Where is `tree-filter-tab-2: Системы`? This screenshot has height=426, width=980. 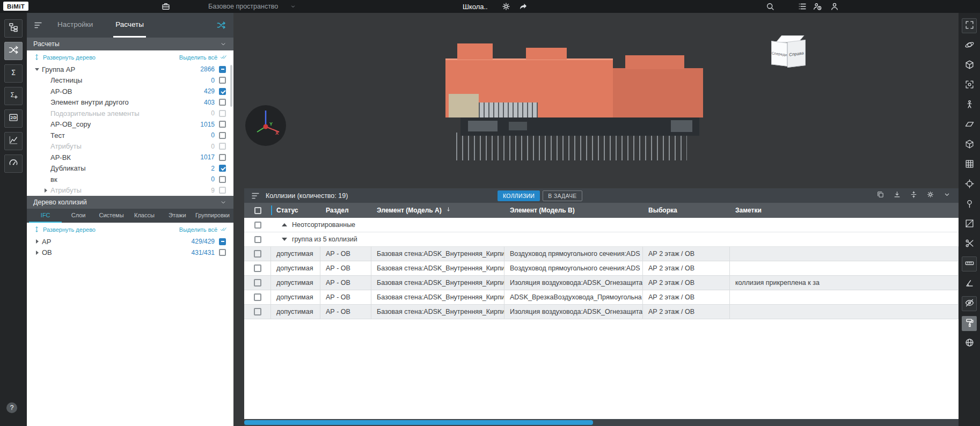 tree-filter-tab-2: Системы is located at coordinates (112, 216).